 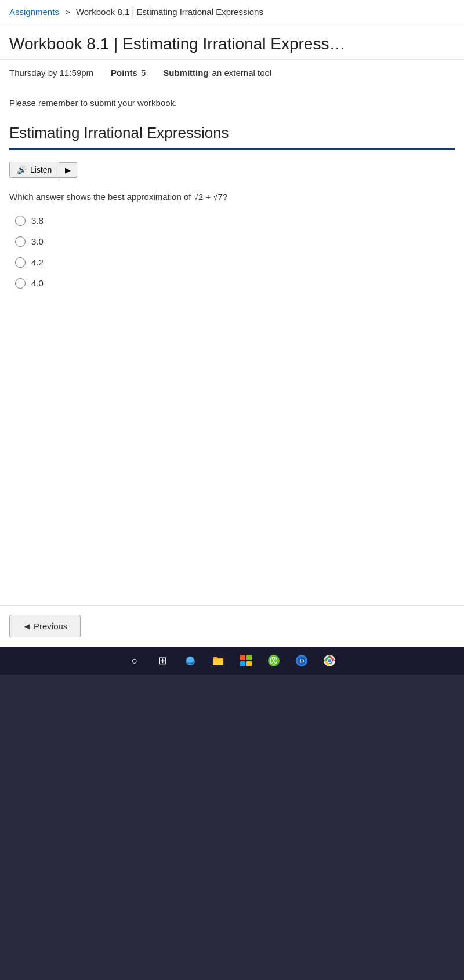 What do you see at coordinates (51, 73) in the screenshot?
I see `due-date-value: Thursday by 11:59pm` at bounding box center [51, 73].